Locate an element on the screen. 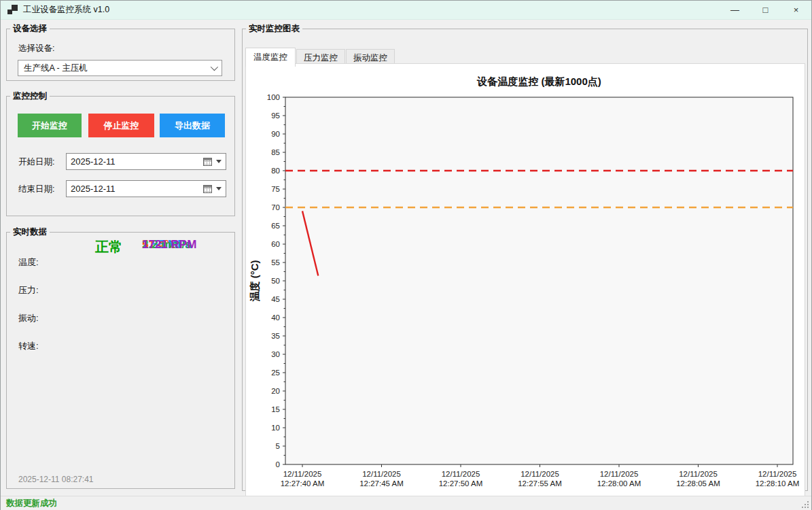 Image resolution: width=812 pixels, height=510 pixels. svg-text: 65 is located at coordinates (276, 226).